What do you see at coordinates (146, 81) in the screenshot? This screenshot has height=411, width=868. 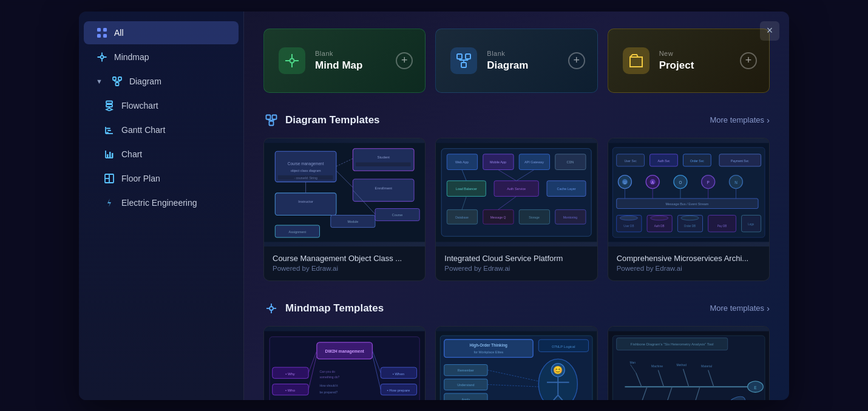 I see `sidebar-label-diagram: Diagram` at bounding box center [146, 81].